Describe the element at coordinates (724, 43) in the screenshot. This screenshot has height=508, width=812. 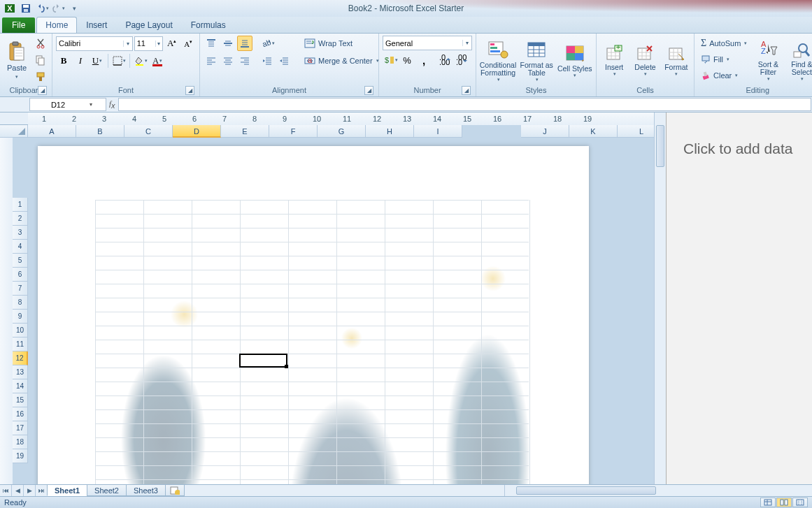
I see `autosum-button: ΣAutoSum▾` at that location.